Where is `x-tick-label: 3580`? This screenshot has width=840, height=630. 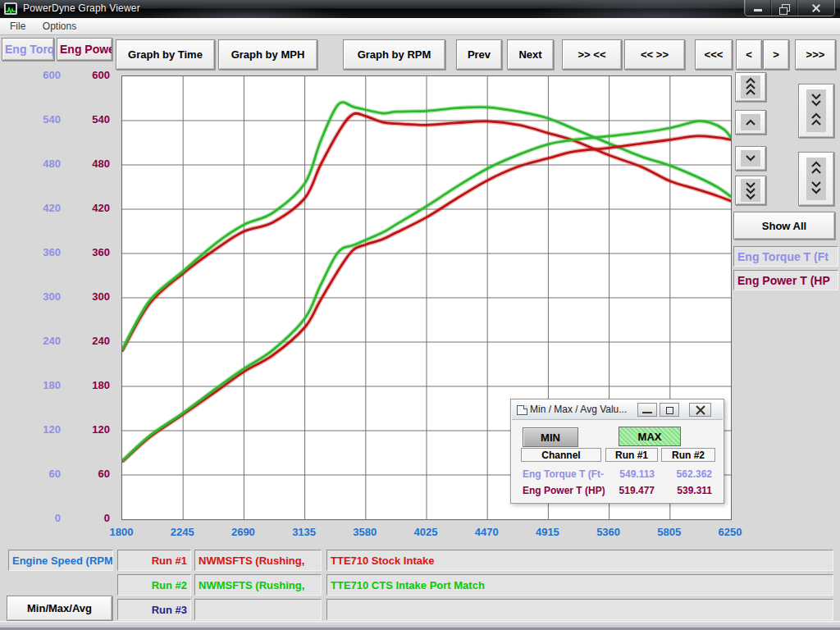 x-tick-label: 3580 is located at coordinates (365, 532).